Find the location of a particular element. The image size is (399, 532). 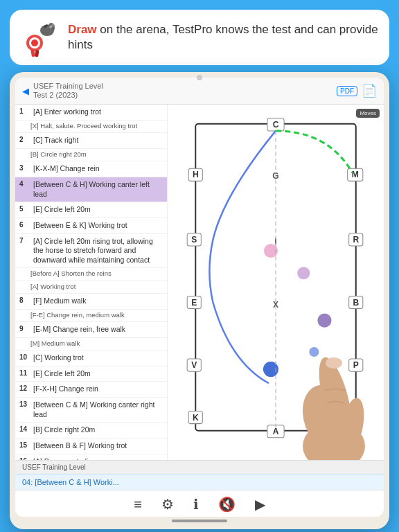

back-button: ◀ is located at coordinates (26, 91).